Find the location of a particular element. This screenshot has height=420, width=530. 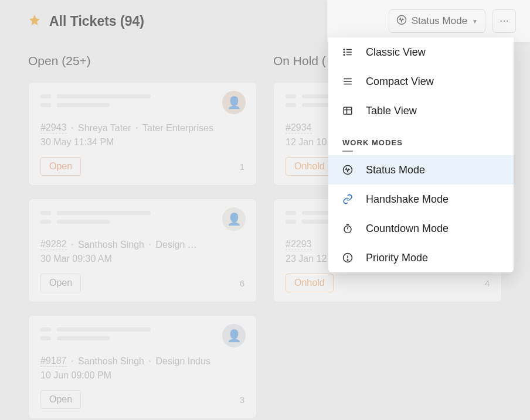

ticket-count: 1 is located at coordinates (242, 166).